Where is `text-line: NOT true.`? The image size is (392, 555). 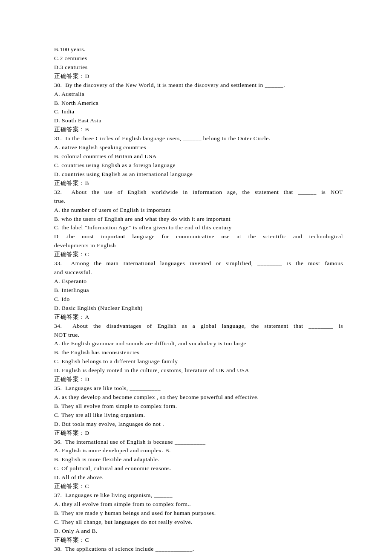 text-line: NOT true. is located at coordinates (199, 335).